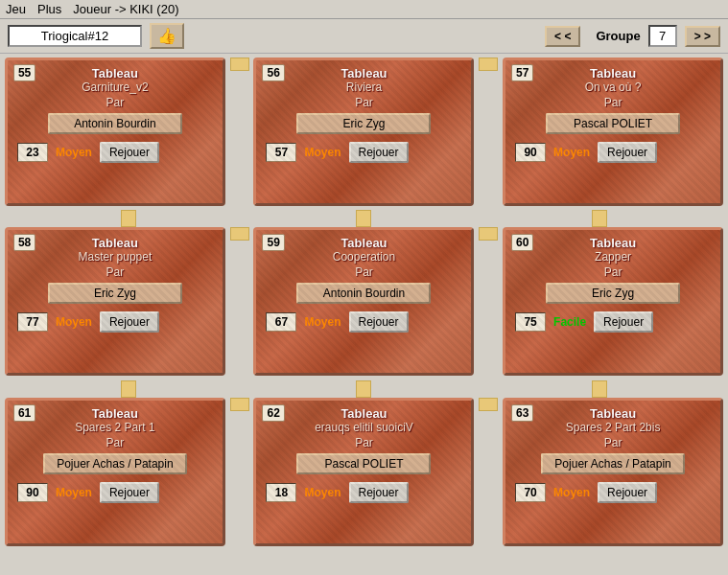  I want to click on score-57: 90, so click(530, 152).